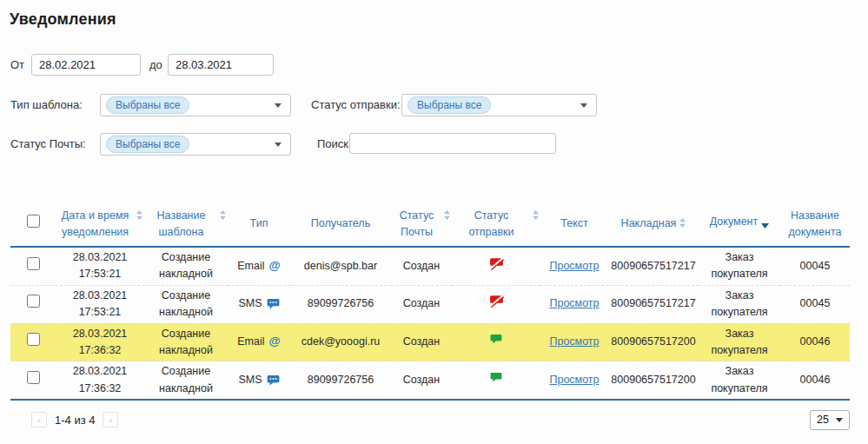  I want to click on column-header-template: Название шаблона, so click(186, 224).